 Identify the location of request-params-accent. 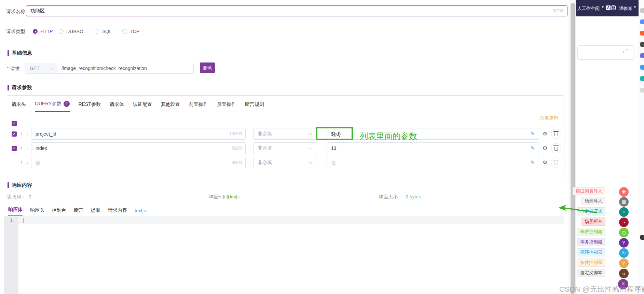
(8, 87).